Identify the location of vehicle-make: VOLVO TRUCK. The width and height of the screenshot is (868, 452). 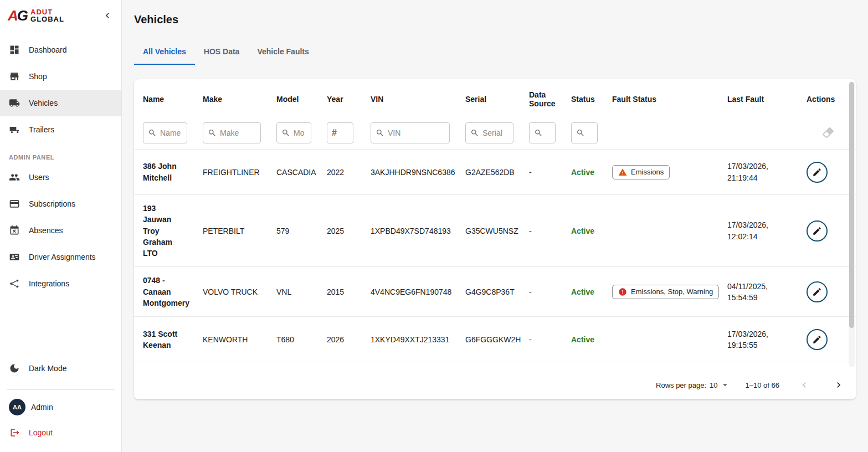
(230, 292).